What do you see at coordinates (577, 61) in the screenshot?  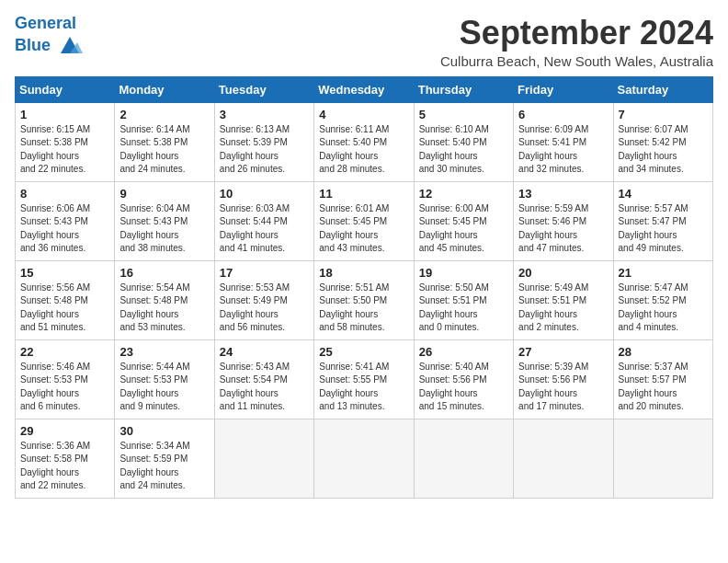 I see `location-title: Culburra Beach, New South Wales, Austral…` at bounding box center [577, 61].